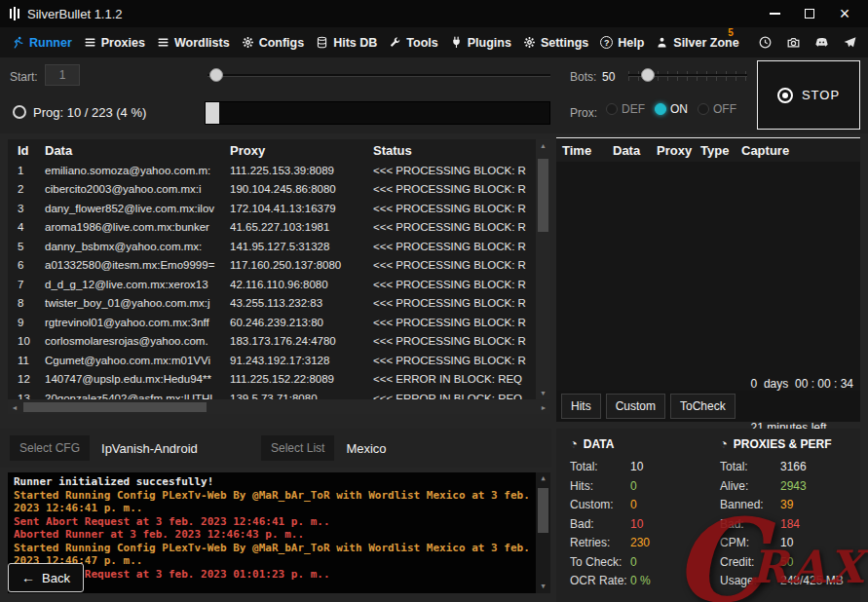  I want to click on stat-item: OCR Rate:0 %, so click(635, 582).